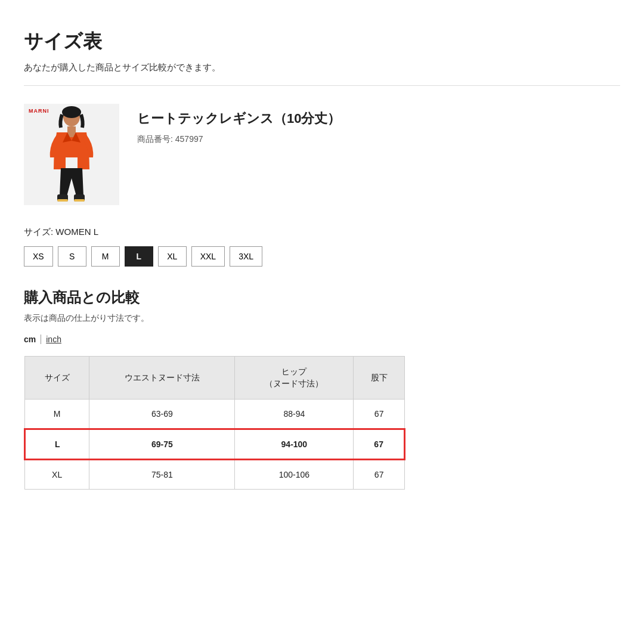  I want to click on table-row: XL 75-81 100-106 67, so click(215, 475).